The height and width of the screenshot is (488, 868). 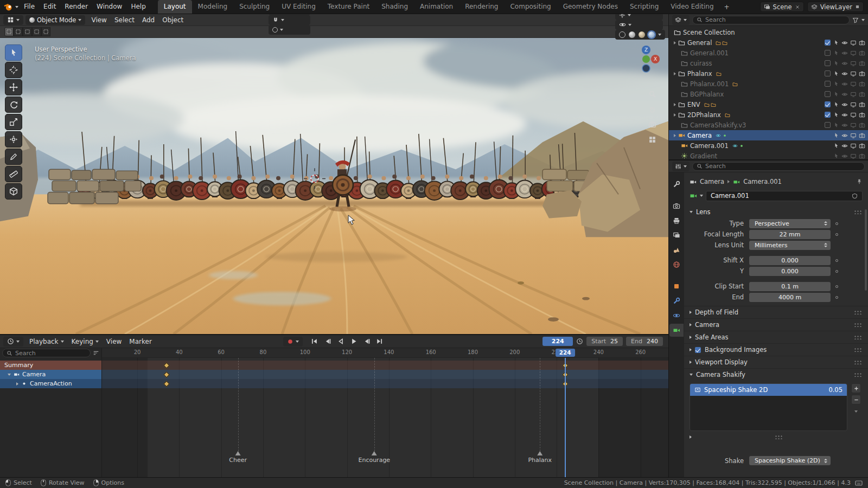 I want to click on current-frame-field: 224, so click(x=558, y=342).